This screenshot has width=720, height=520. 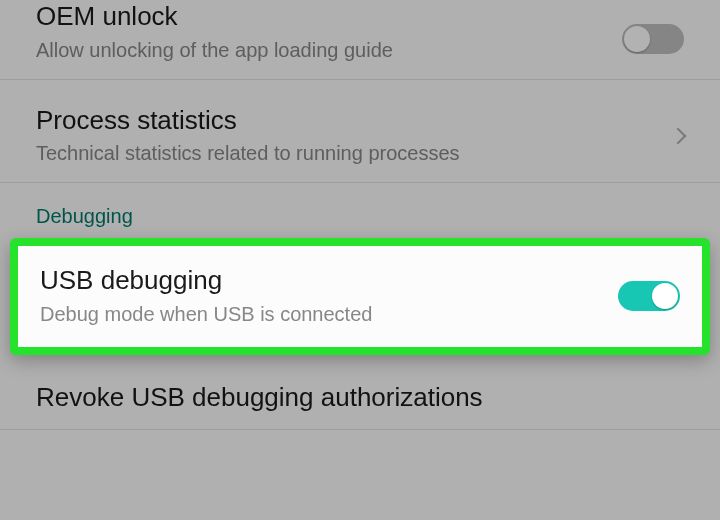 I want to click on section-header-debugging: Debugging, so click(x=360, y=210).